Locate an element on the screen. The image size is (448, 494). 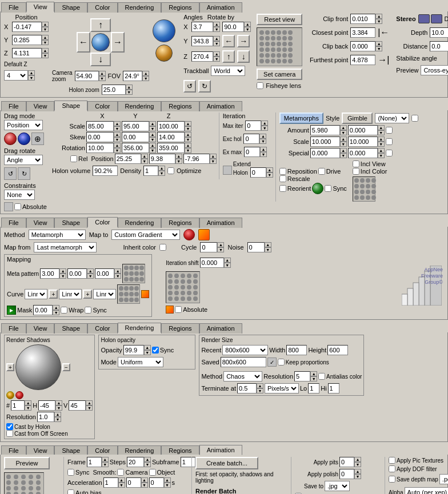
alpha-select: Auto (per xep) is located at coordinates (426, 491).